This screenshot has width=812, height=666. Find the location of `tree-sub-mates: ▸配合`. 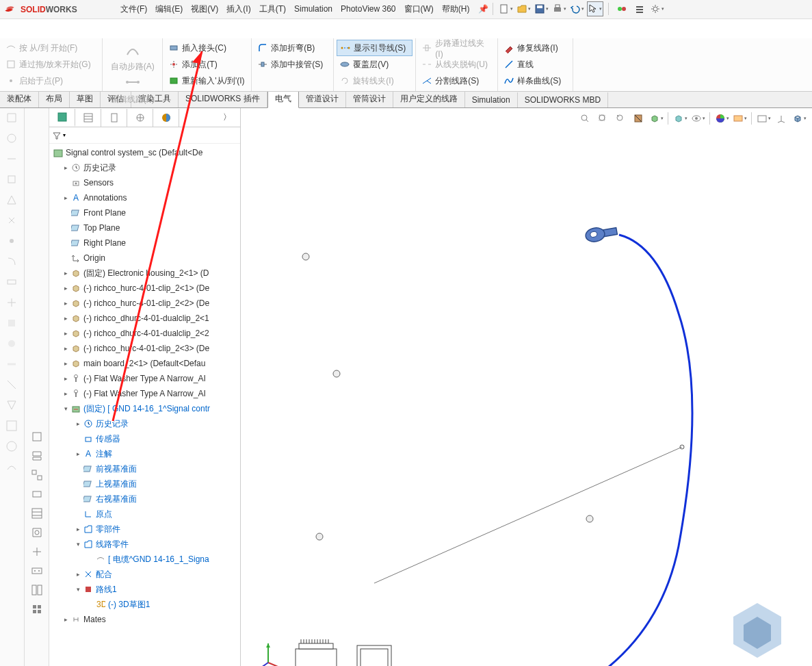

tree-sub-mates: ▸配合 is located at coordinates (145, 574).